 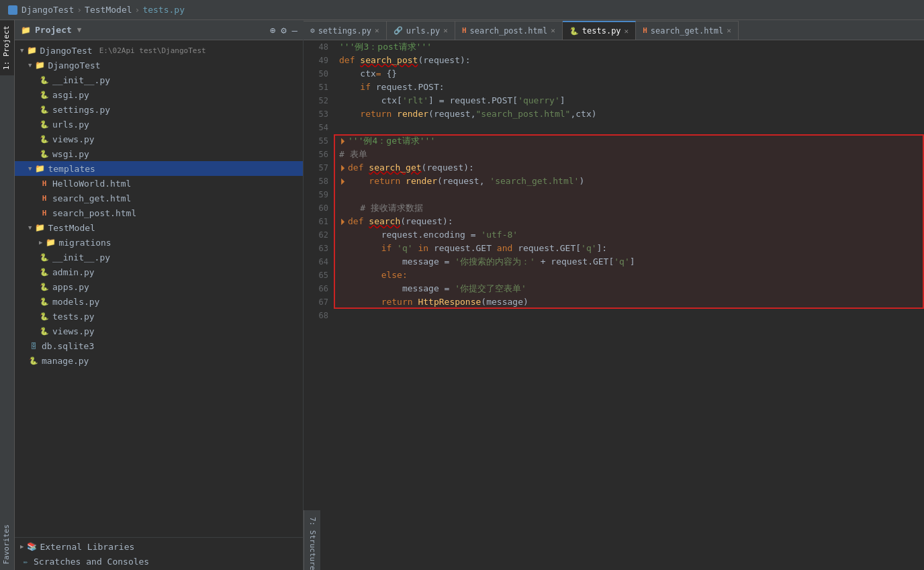 I want to click on left-side-tabs: 1: Project Favorites, so click(x=7, y=295).